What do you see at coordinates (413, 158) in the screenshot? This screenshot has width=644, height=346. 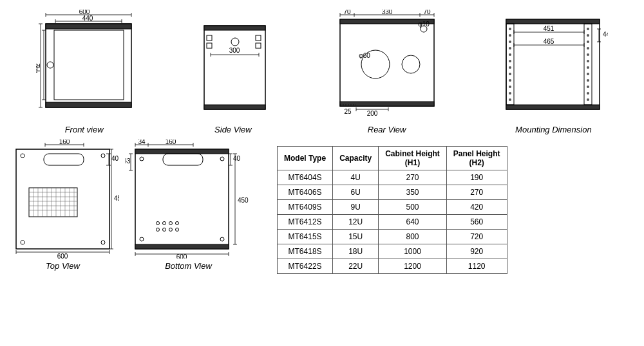 I see `col-cabinet-height: Cabinet Height(H1)` at bounding box center [413, 158].